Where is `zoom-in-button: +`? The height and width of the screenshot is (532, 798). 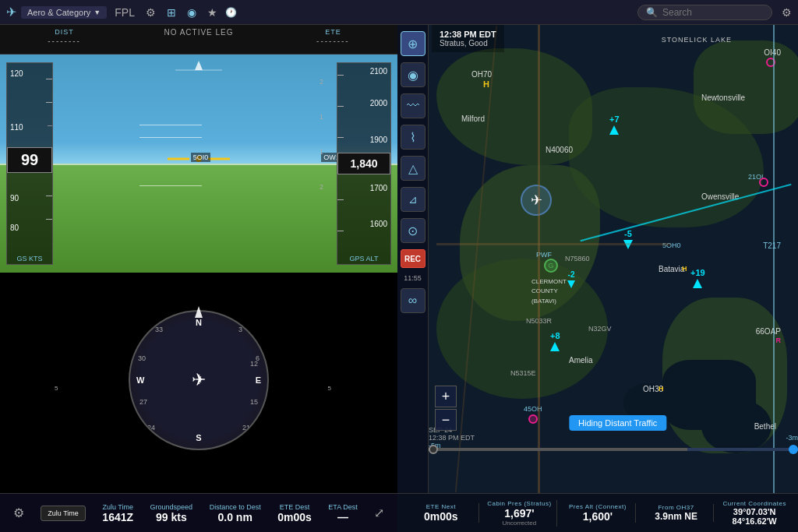
zoom-in-button: + is located at coordinates (446, 396).